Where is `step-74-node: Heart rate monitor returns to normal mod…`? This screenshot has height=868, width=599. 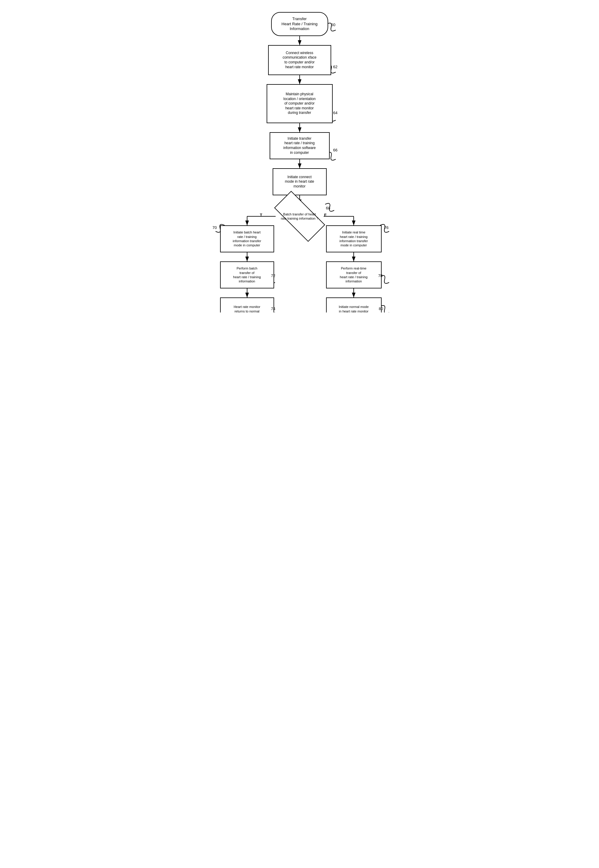 step-74-node: Heart rate monitor returns to normal mod… is located at coordinates (247, 305).